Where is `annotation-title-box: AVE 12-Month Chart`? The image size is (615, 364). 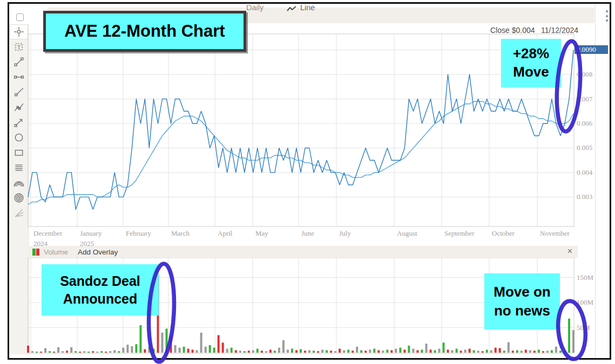 annotation-title-box: AVE 12-Month Chart is located at coordinates (145, 31).